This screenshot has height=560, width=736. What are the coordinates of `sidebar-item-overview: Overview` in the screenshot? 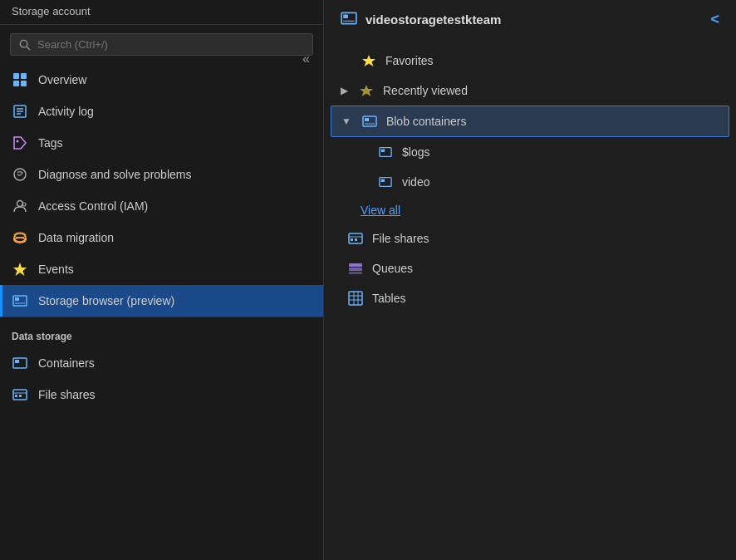 It's located at (161, 80).